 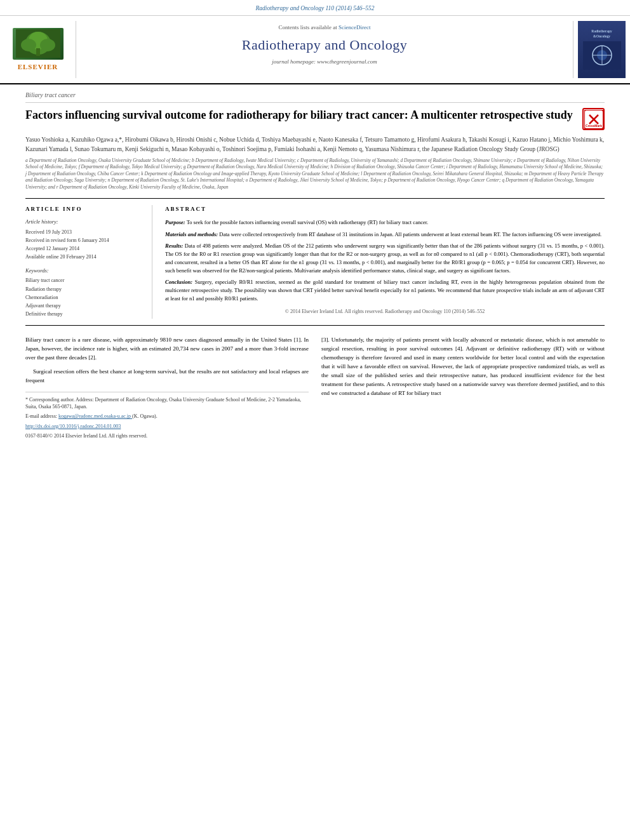 What do you see at coordinates (354, 27) in the screenshot?
I see `sciencedirect-link: ScienceDirect` at bounding box center [354, 27].